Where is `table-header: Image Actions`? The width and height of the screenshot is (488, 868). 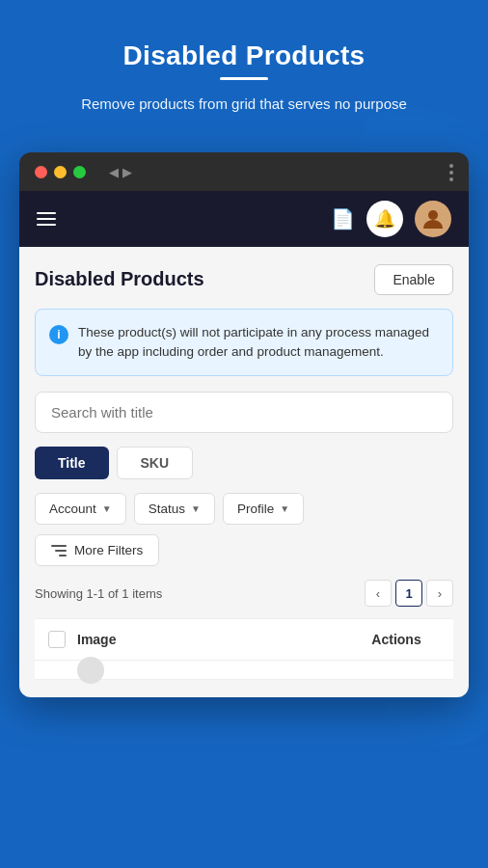
table-header: Image Actions is located at coordinates (244, 639).